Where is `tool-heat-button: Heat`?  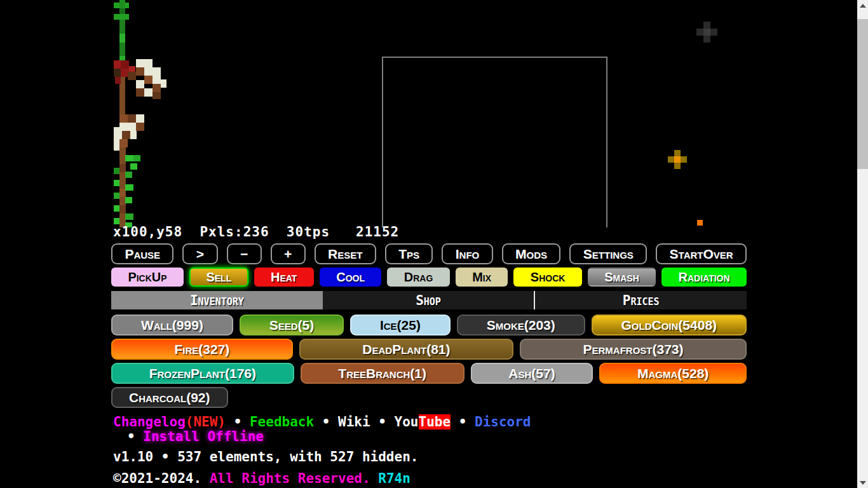
tool-heat-button: Heat is located at coordinates (284, 277).